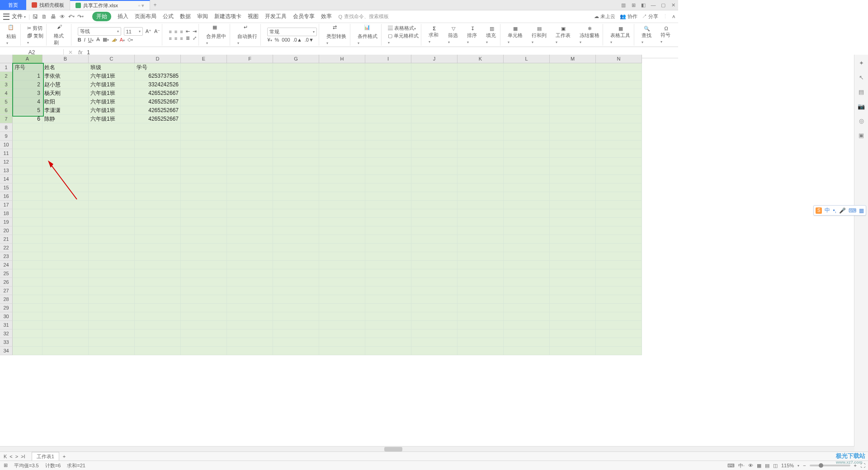 The image size is (868, 470). Describe the element at coordinates (296, 59) in the screenshot. I see `col-header: G` at that location.